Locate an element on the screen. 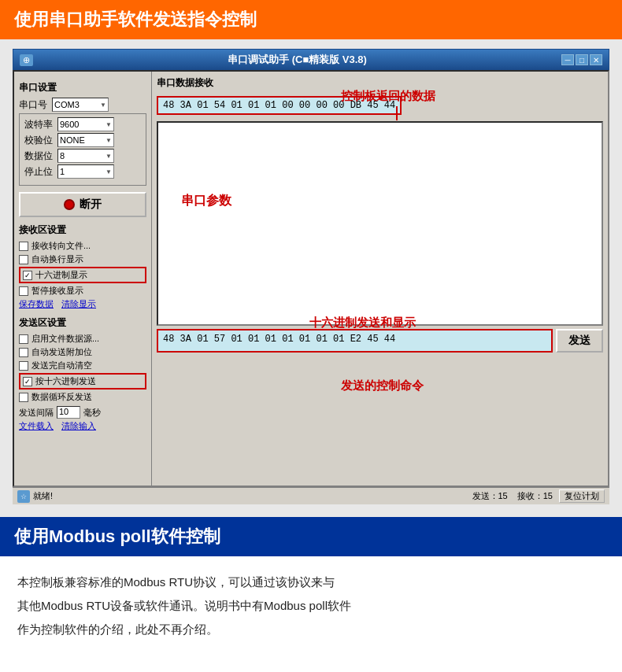  data-bits-row: 数据位 8 ▼ is located at coordinates (83, 156).